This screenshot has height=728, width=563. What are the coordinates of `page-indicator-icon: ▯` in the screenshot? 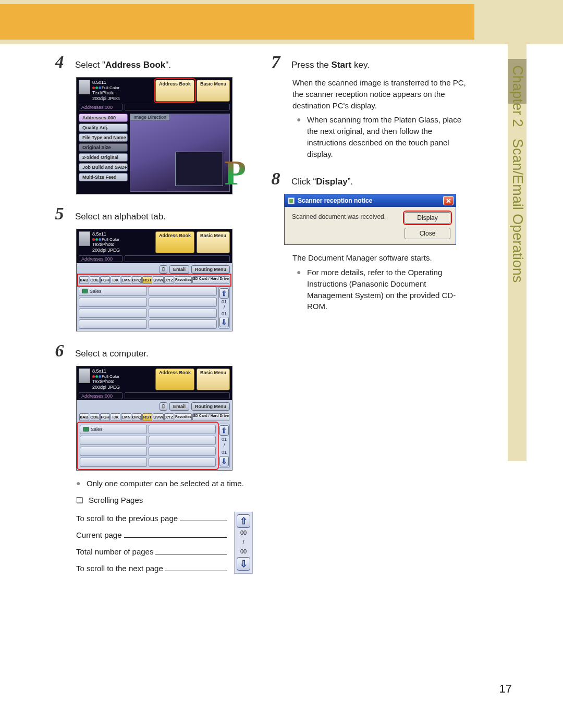 It's located at (164, 269).